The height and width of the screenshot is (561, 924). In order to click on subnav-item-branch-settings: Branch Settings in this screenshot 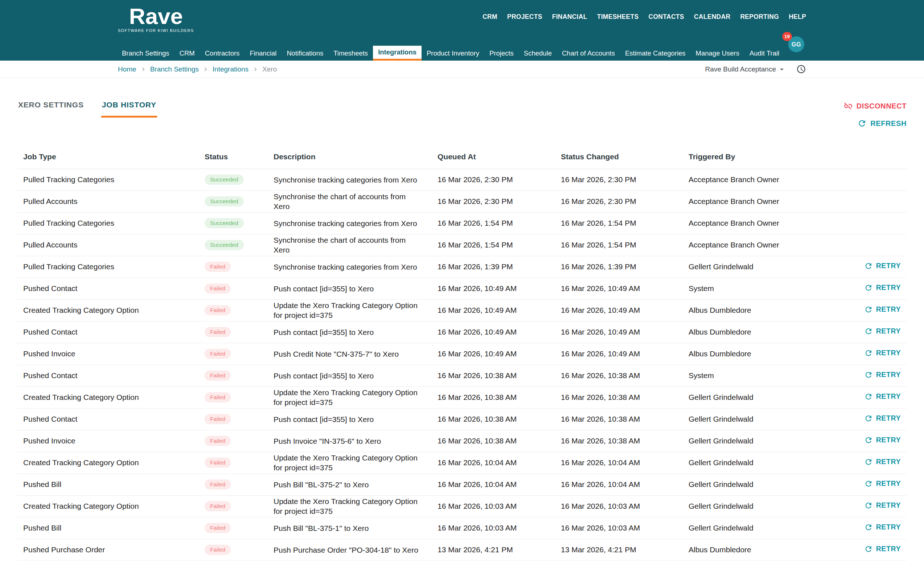, I will do `click(146, 53)`.